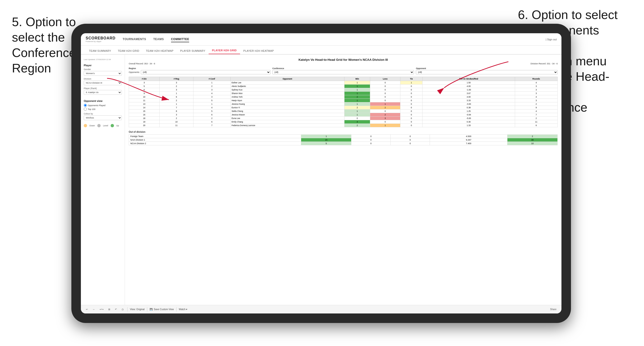 The width and height of the screenshot is (644, 346). What do you see at coordinates (183, 309) in the screenshot?
I see `toolbar-watch: Watch ▾` at bounding box center [183, 309].